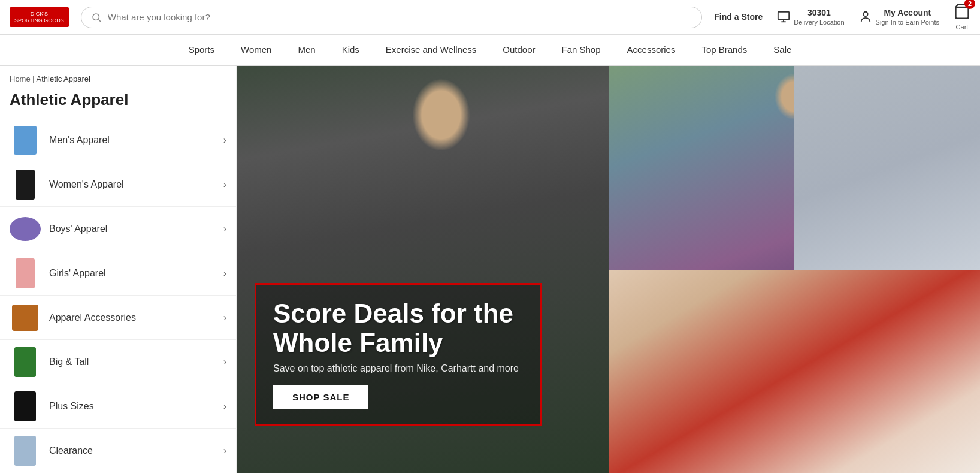 The height and width of the screenshot is (473, 980). I want to click on nav-item-women: Women, so click(256, 50).